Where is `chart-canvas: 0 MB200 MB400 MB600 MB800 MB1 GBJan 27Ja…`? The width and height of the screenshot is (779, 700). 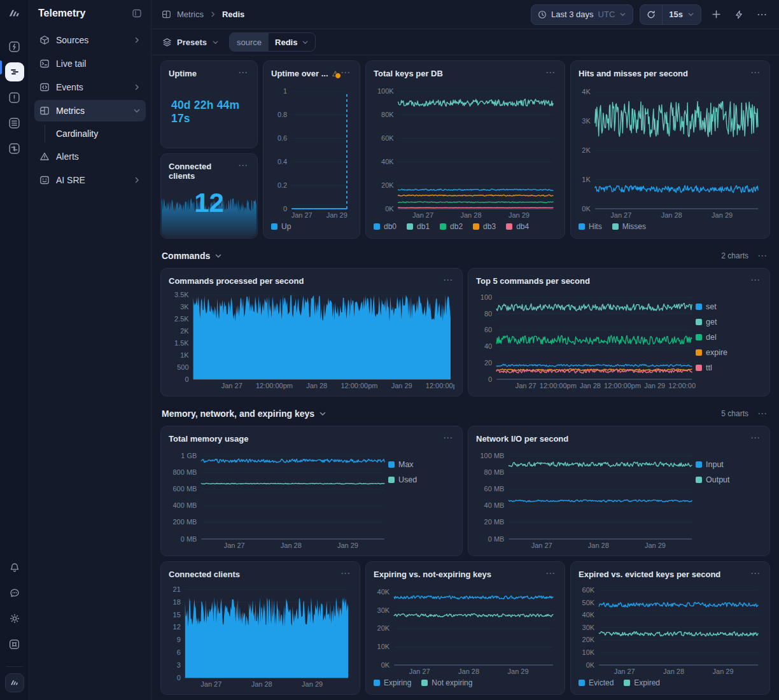 chart-canvas: 0 MB200 MB400 MB600 MB800 MB1 GBJan 27Ja… is located at coordinates (279, 497).